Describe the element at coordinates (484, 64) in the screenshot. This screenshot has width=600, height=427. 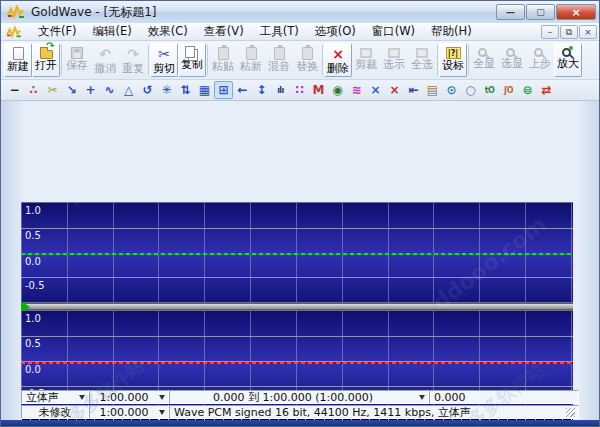
I see `zoom-all-label: 全显` at that location.